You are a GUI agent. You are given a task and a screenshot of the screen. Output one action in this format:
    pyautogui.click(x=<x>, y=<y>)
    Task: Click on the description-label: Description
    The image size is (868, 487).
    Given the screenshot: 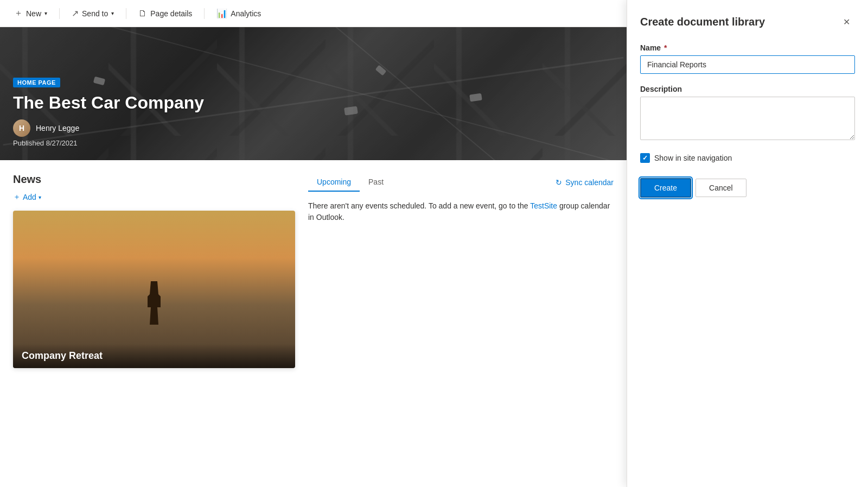 What is the action you would take?
    pyautogui.click(x=748, y=89)
    